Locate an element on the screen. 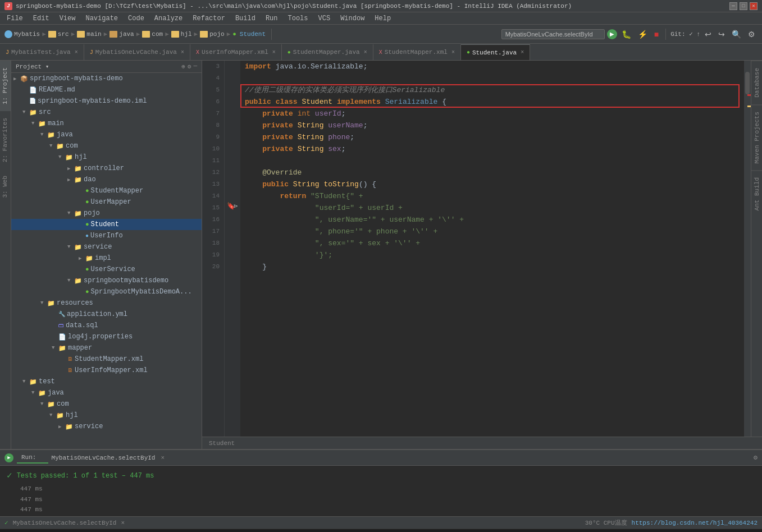 Image resolution: width=762 pixels, height=532 pixels. right-tab-database: Database is located at coordinates (757, 82).